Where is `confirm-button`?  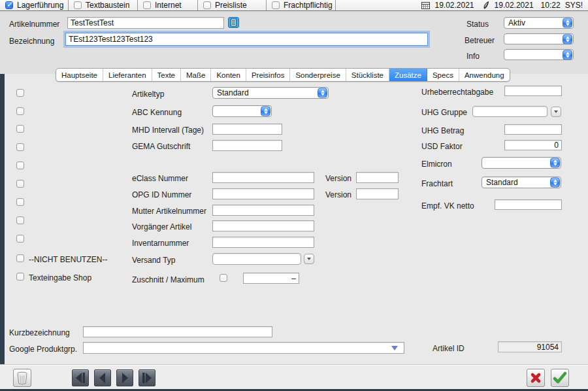
confirm-button is located at coordinates (560, 378).